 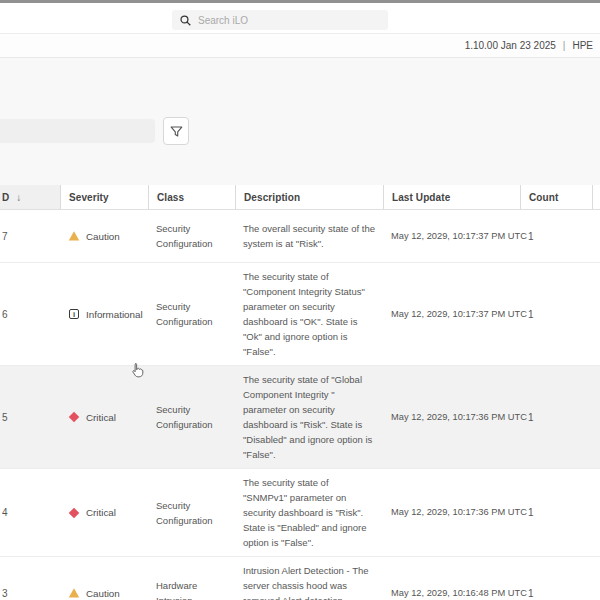 I want to click on class-cell: Hardware Intrusion, so click(x=192, y=578).